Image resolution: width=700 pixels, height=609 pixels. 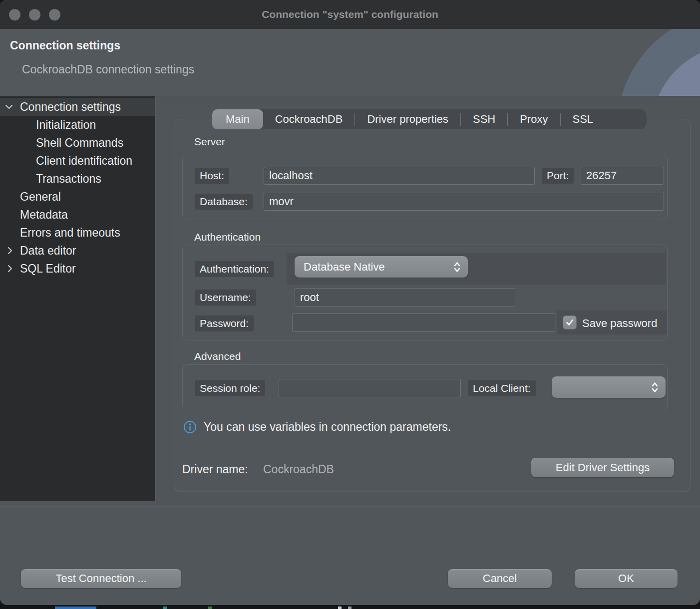 What do you see at coordinates (376, 267) in the screenshot?
I see `authentication-selected-value: Database Native` at bounding box center [376, 267].